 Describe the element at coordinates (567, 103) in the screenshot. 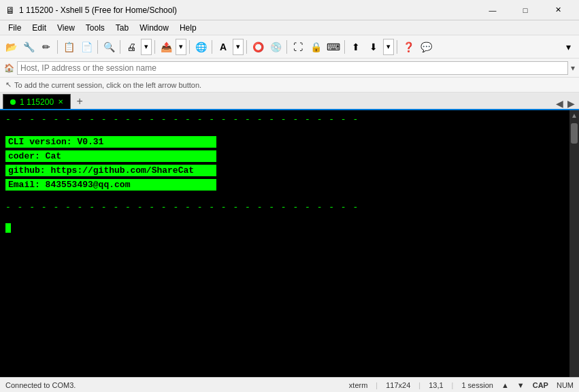

I see `tab-navigation: ◀ ▶` at that location.